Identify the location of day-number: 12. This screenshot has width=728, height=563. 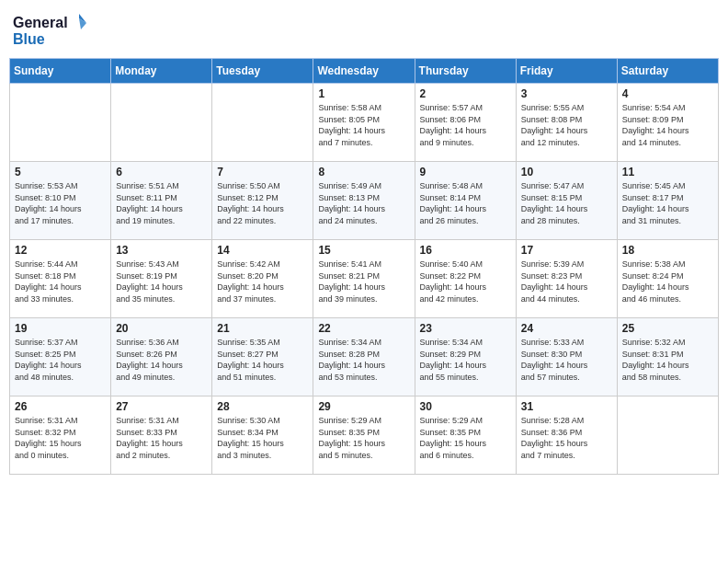
(61, 250).